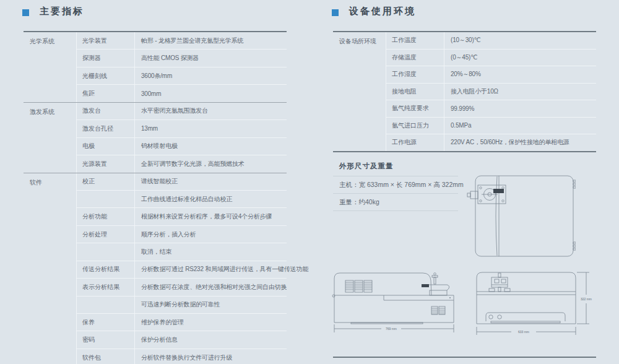  Describe the element at coordinates (106, 41) in the screenshot. I see `spec-label: 光学装置` at that location.